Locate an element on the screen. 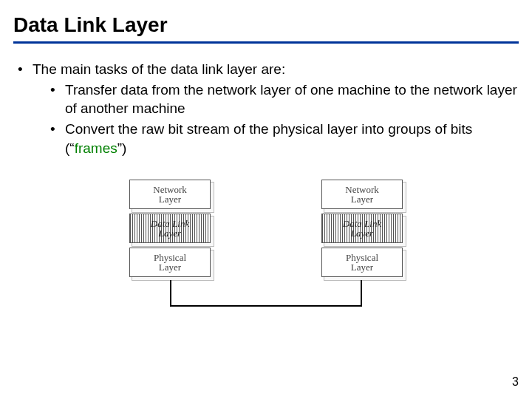 The height and width of the screenshot is (399, 532). right-network-layer-box: Network Layer is located at coordinates (362, 194).